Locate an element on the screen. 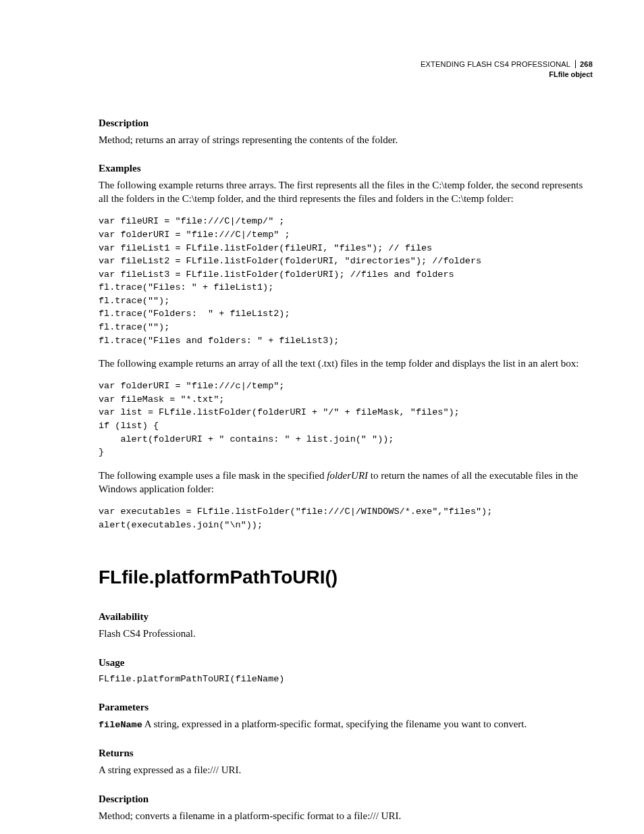 This screenshot has height=834, width=644. returns-section: Returns A string expressed as a file:///… is located at coordinates (346, 762).